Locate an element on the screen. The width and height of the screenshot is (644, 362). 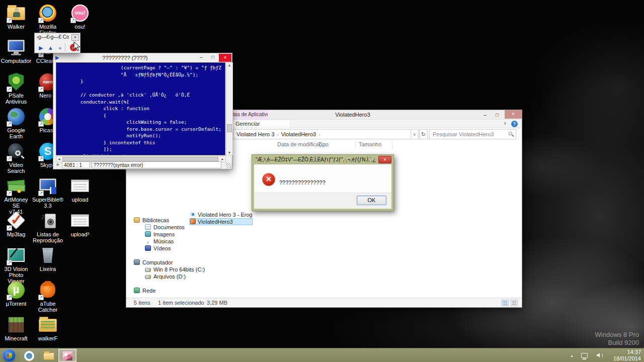
sidebar-item-label: Bibliotecas is located at coordinates (156, 220).